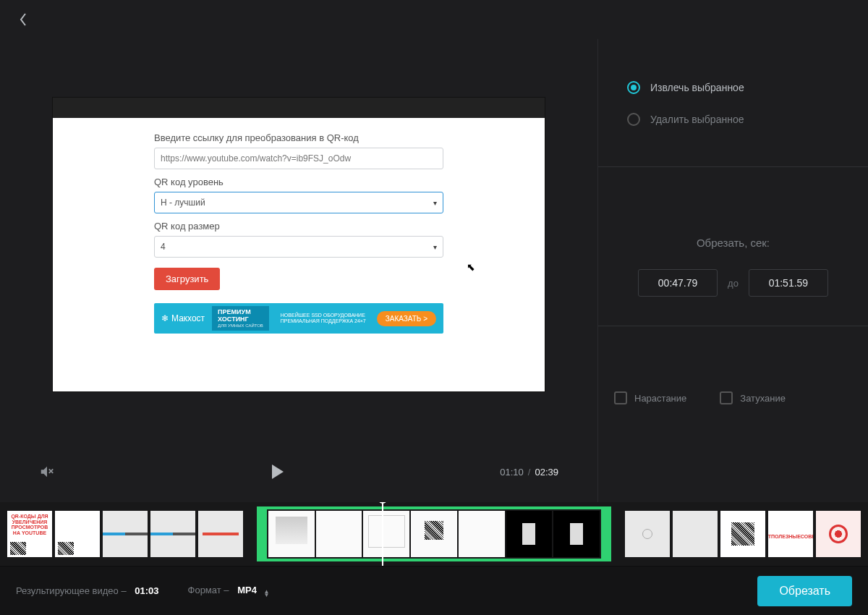 The image size is (868, 615). Describe the element at coordinates (299, 203) in the screenshot. I see `preview-level-select: H - лучший ▾` at that location.